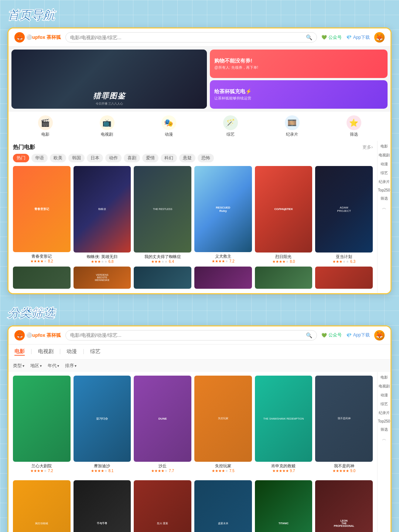 The image size is (399, 532). Describe the element at coordinates (102, 257) in the screenshot. I see `movie-title-2: 蜘蛛侠: 英雄无归` at that location.